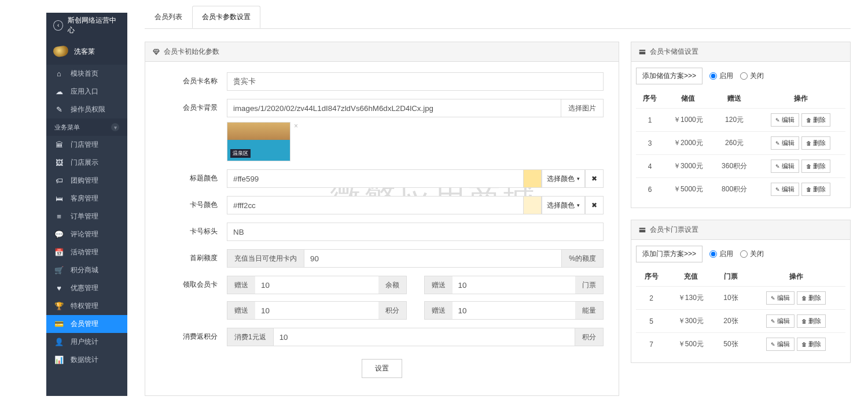 Image resolution: width=868 pixels, height=400 pixels. Describe the element at coordinates (752, 254) in the screenshot. I see `ticket-disable-radio: 关闭` at that location.